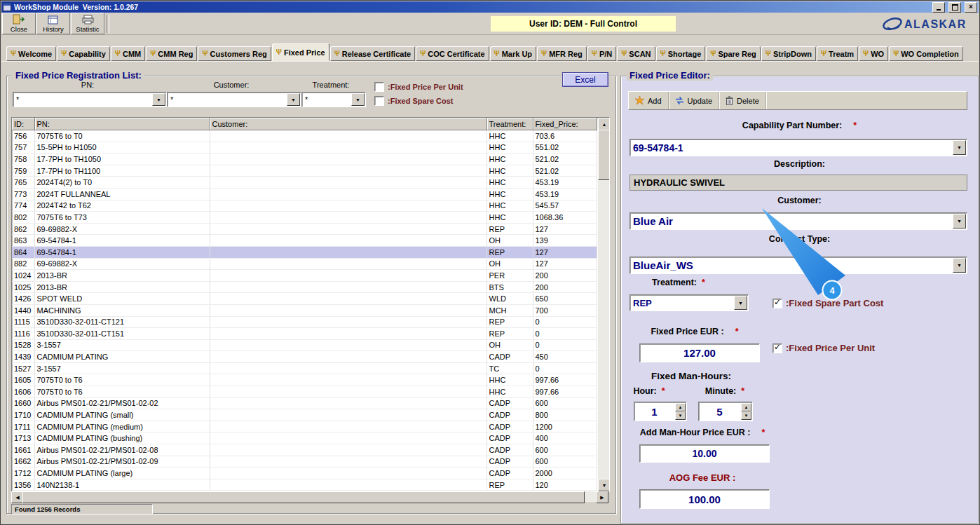 The image size is (980, 525). What do you see at coordinates (334, 100) in the screenshot?
I see `treatment-filter-combo: * ▼` at bounding box center [334, 100].